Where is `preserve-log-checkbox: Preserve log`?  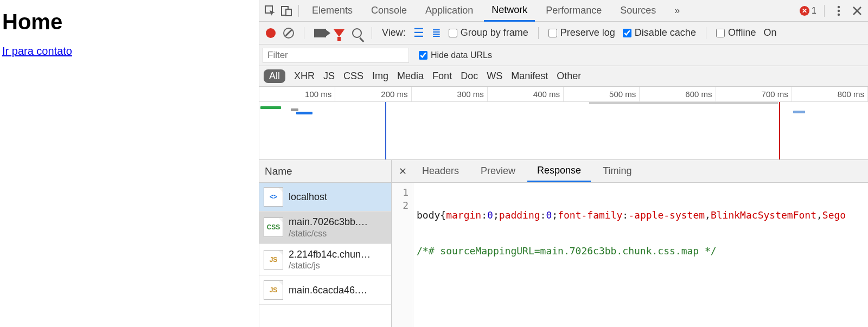 preserve-log-checkbox: Preserve log is located at coordinates (582, 33).